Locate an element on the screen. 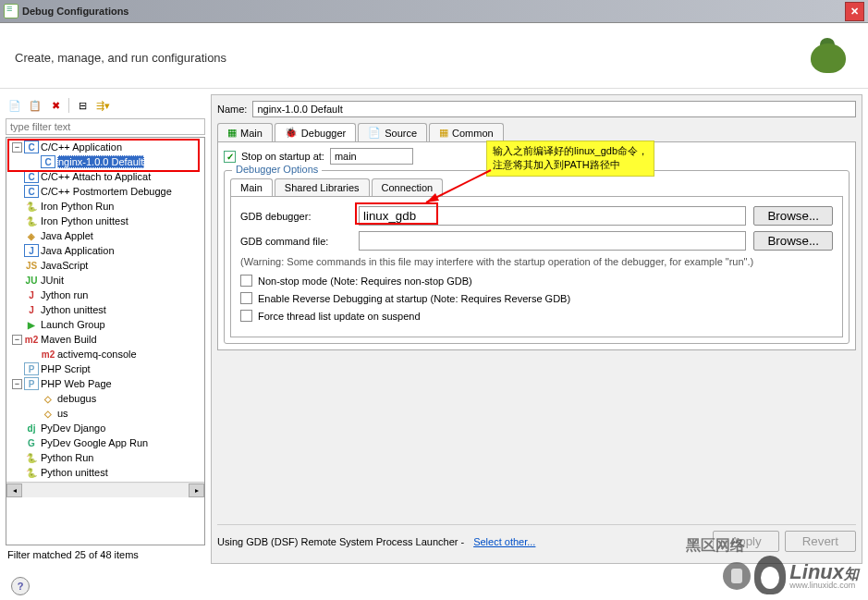 The width and height of the screenshot is (868, 600). tree-item: −PPHP Web Page is located at coordinates (105, 384).